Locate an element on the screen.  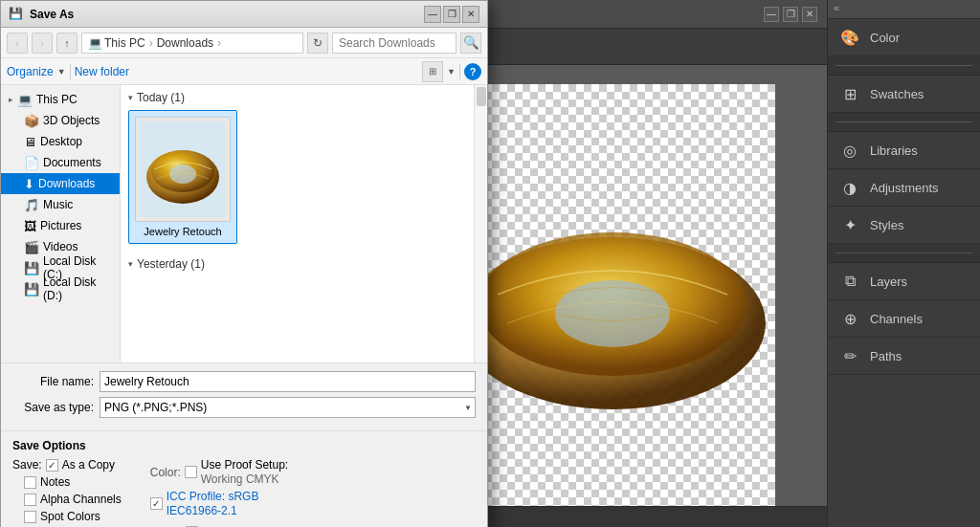
sidebar-label-3d-objects: 3D Objects is located at coordinates (71, 121).